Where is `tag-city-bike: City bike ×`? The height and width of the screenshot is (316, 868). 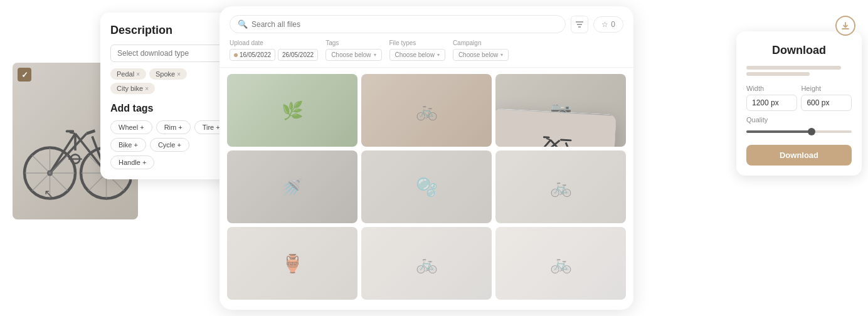 tag-city-bike: City bike × is located at coordinates (133, 88).